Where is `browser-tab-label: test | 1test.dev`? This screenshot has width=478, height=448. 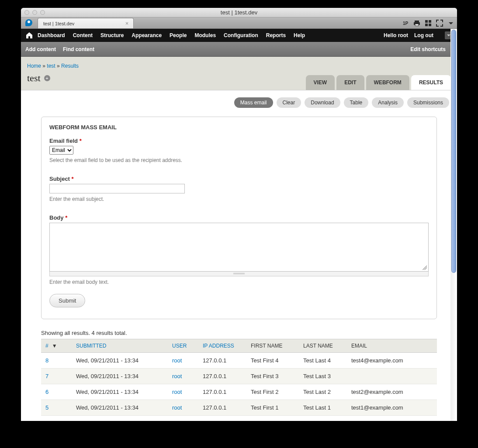
browser-tab-label: test | 1test.dev is located at coordinates (59, 24).